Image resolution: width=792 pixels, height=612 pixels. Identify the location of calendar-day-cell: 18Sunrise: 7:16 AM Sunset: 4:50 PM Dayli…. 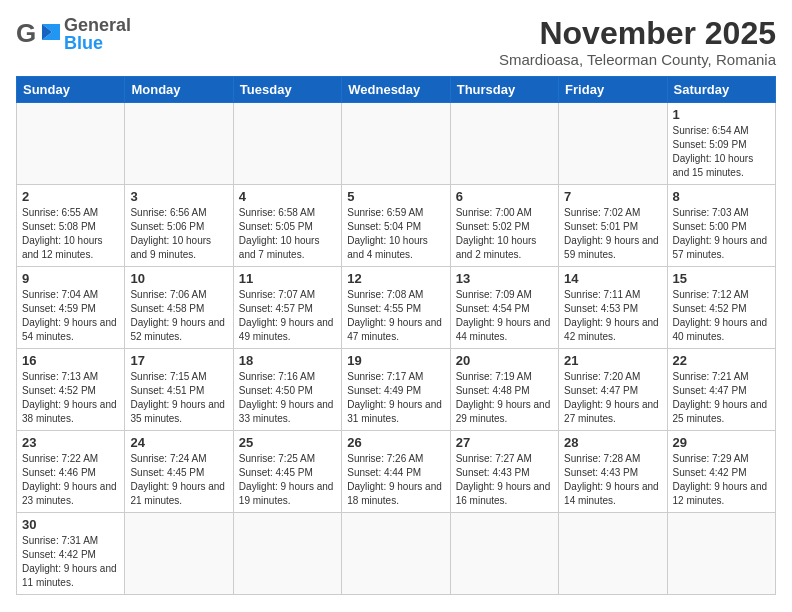
(287, 390).